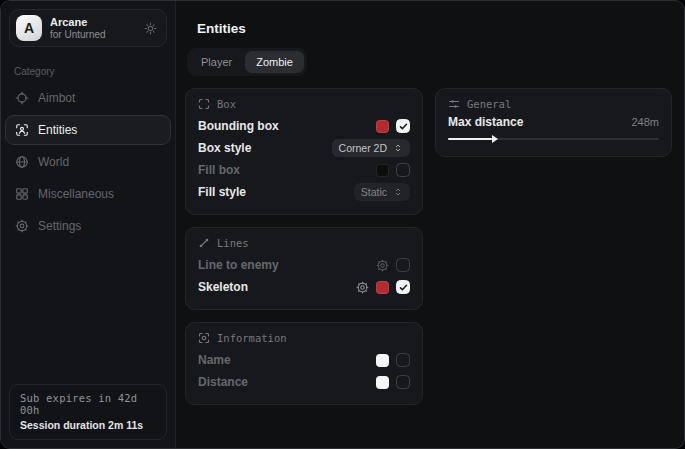 The height and width of the screenshot is (449, 685). I want to click on corners-icon, so click(204, 104).